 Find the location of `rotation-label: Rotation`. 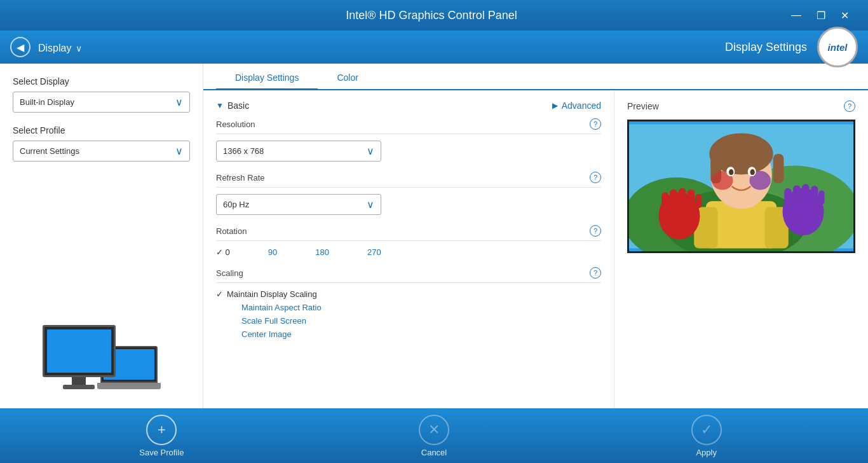

rotation-label: Rotation is located at coordinates (231, 232).